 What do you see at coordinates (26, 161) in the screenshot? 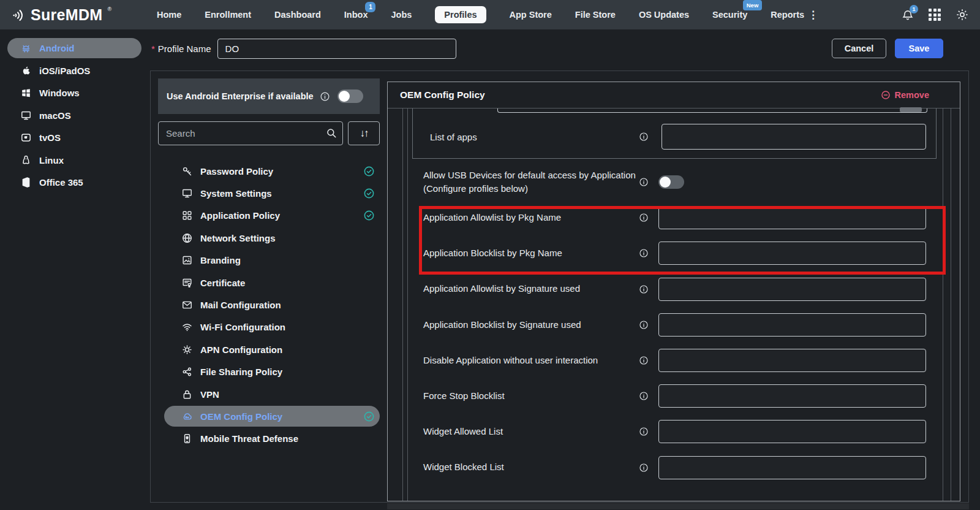
I see `linux-icon` at bounding box center [26, 161].